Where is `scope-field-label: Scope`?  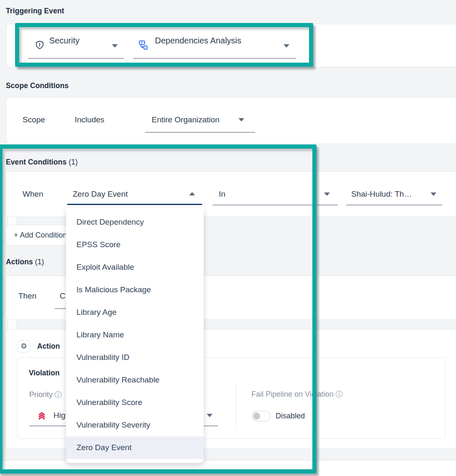 scope-field-label: Scope is located at coordinates (34, 120).